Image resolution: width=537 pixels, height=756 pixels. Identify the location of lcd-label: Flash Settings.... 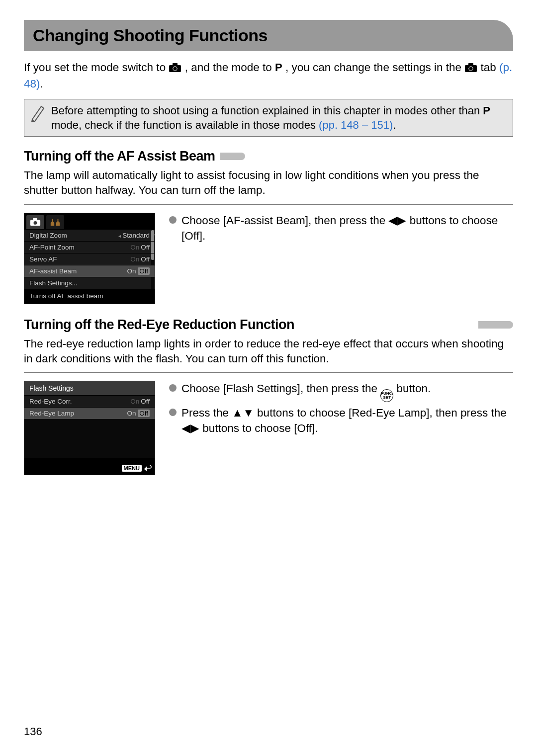
(54, 283).